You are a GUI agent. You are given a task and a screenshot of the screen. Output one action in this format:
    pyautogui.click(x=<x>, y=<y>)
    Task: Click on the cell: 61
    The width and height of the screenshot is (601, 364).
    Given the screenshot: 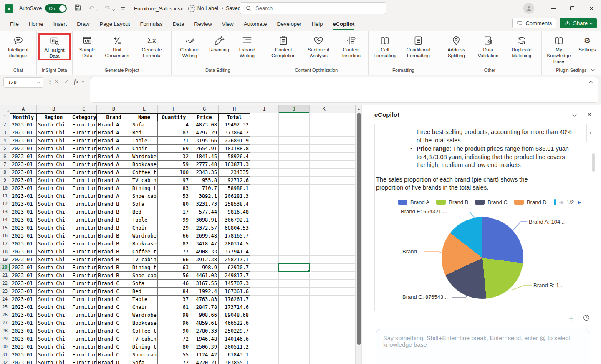 What is the action you would take?
    pyautogui.click(x=174, y=307)
    